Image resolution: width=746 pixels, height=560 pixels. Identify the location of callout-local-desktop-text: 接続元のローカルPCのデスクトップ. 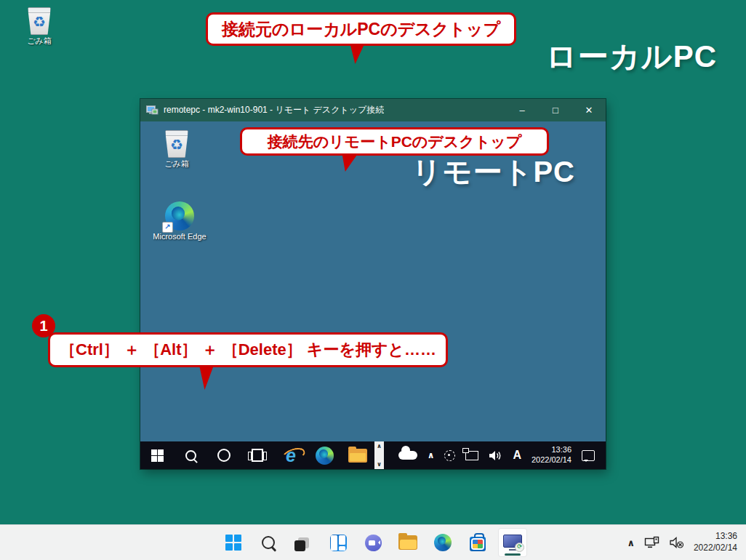
(361, 29).